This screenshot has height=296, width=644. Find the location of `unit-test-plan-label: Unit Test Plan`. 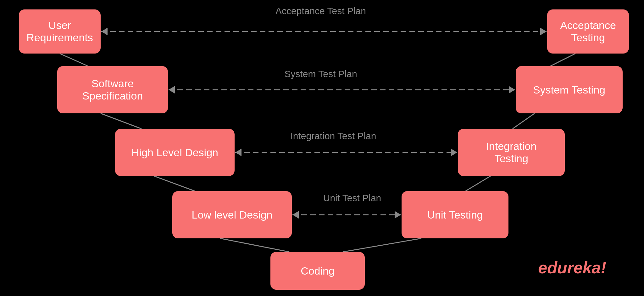

unit-test-plan-label: Unit Test Plan is located at coordinates (352, 198).